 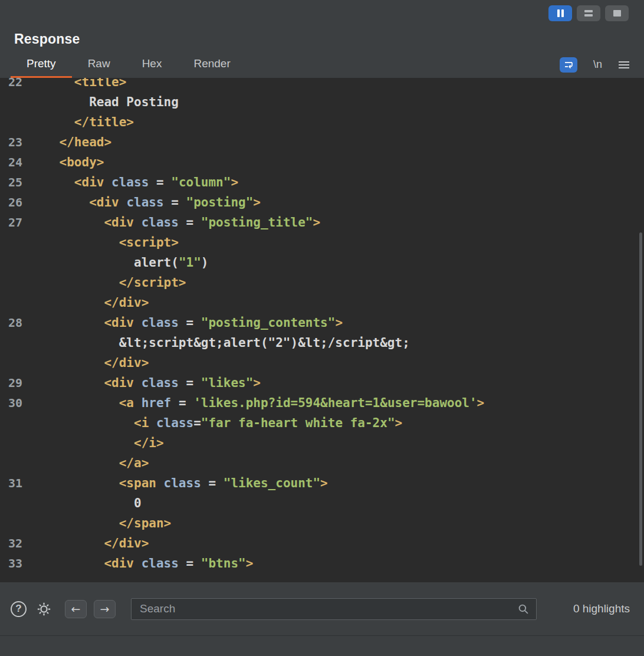 What do you see at coordinates (44, 609) in the screenshot?
I see `settings-gear-icon` at bounding box center [44, 609].